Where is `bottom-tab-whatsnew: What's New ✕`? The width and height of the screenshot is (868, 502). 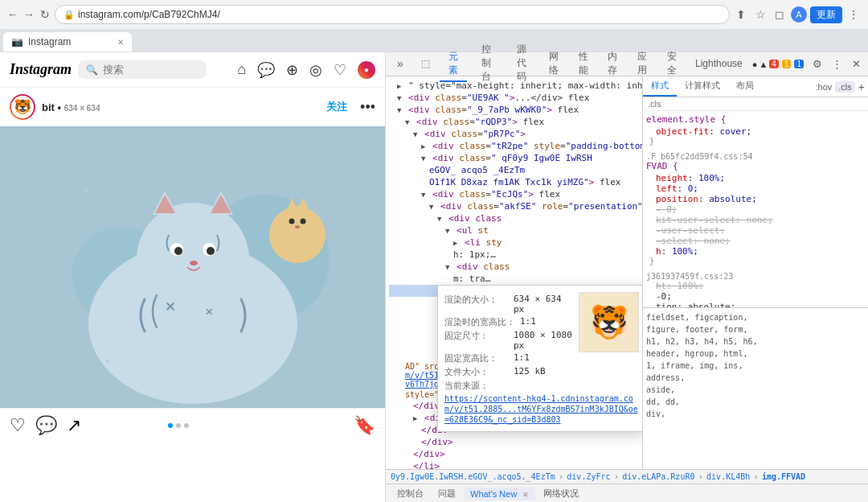 bottom-tab-whatsnew: What's New ✕ is located at coordinates (500, 494).